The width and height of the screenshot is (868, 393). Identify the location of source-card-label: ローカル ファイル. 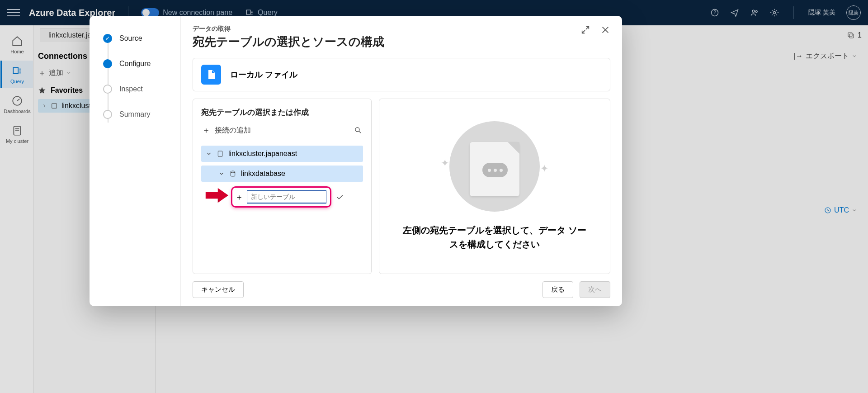
(264, 75).